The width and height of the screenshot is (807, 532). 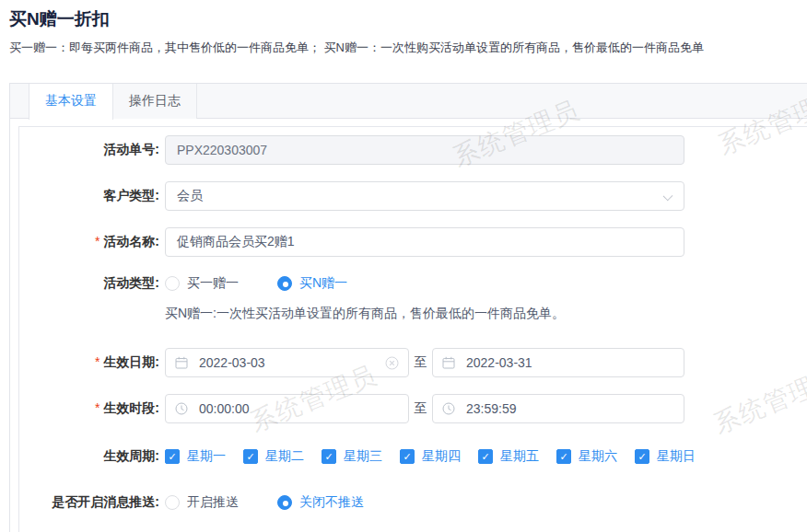 I want to click on clear-date-icon, so click(x=392, y=364).